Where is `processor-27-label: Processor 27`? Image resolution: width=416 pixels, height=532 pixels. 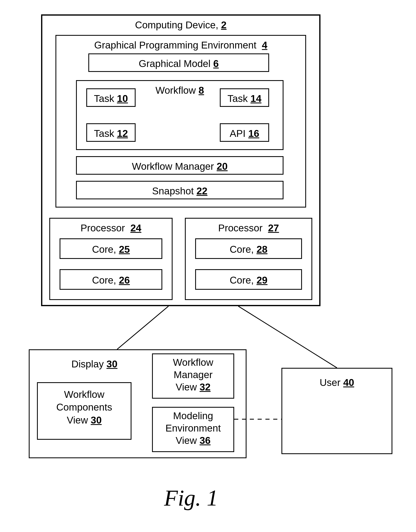
processor-27-label: Processor 27 is located at coordinates (248, 228).